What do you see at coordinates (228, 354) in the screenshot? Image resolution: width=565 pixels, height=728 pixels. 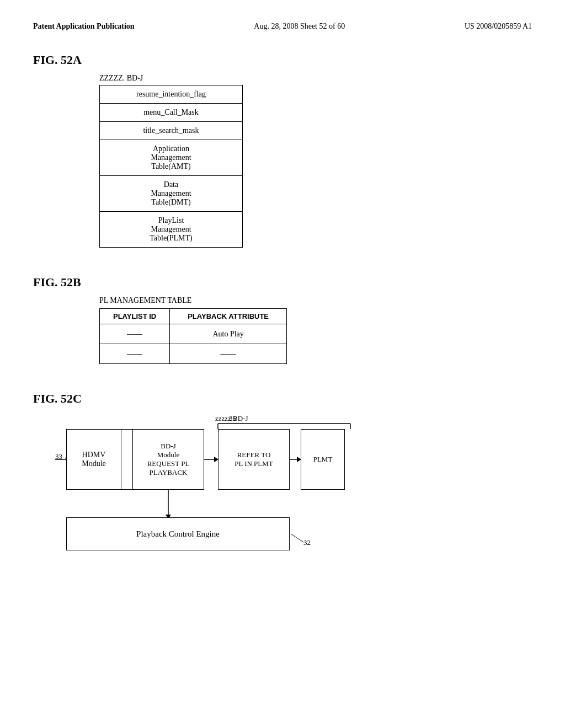 I see `table-cell-attr-2: ——` at bounding box center [228, 354].